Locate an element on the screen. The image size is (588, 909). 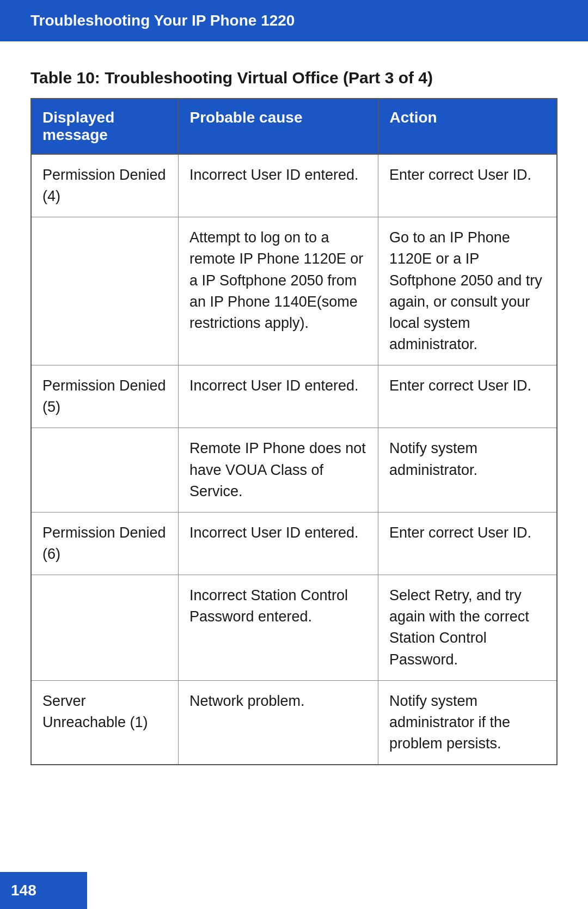
cell-probable: Incorrect Station Control Password enter… is located at coordinates (278, 628).